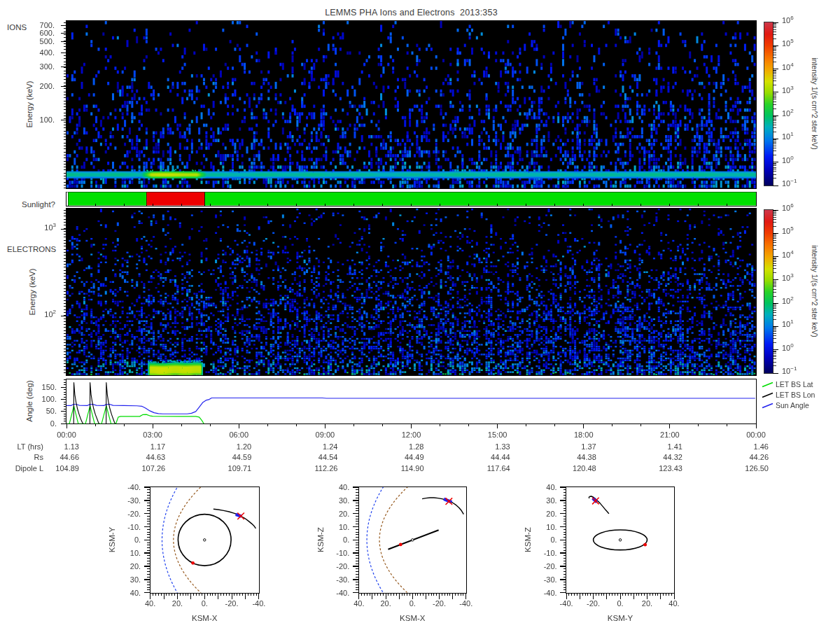 The width and height of the screenshot is (840, 630). I want to click on ion-colorbar-tick-label: 101, so click(788, 136).